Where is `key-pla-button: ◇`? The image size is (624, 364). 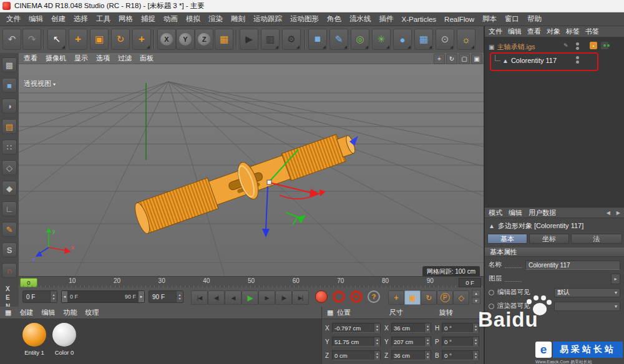
key-pla-button: ◇ is located at coordinates (461, 298).